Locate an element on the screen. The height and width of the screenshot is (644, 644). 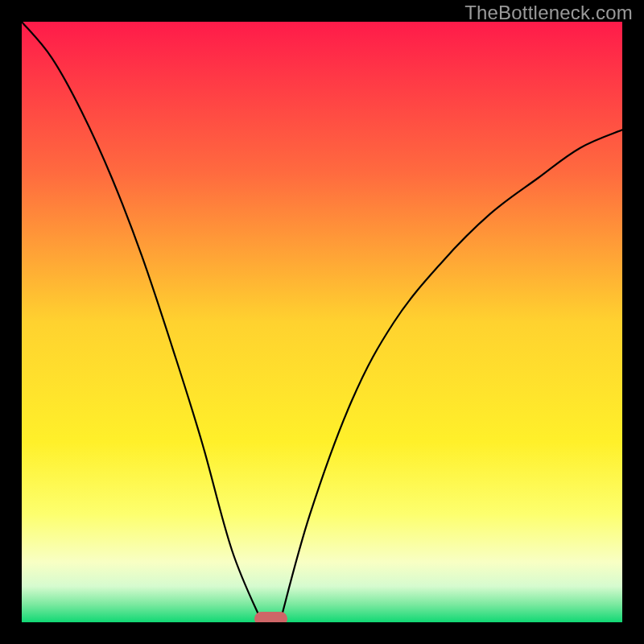
optimal-marker is located at coordinates (270, 617).